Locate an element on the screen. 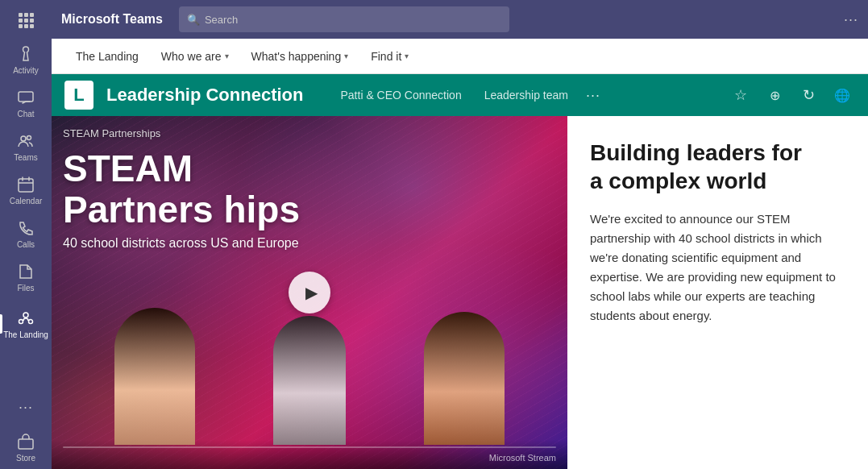  chat-icon is located at coordinates (26, 98).